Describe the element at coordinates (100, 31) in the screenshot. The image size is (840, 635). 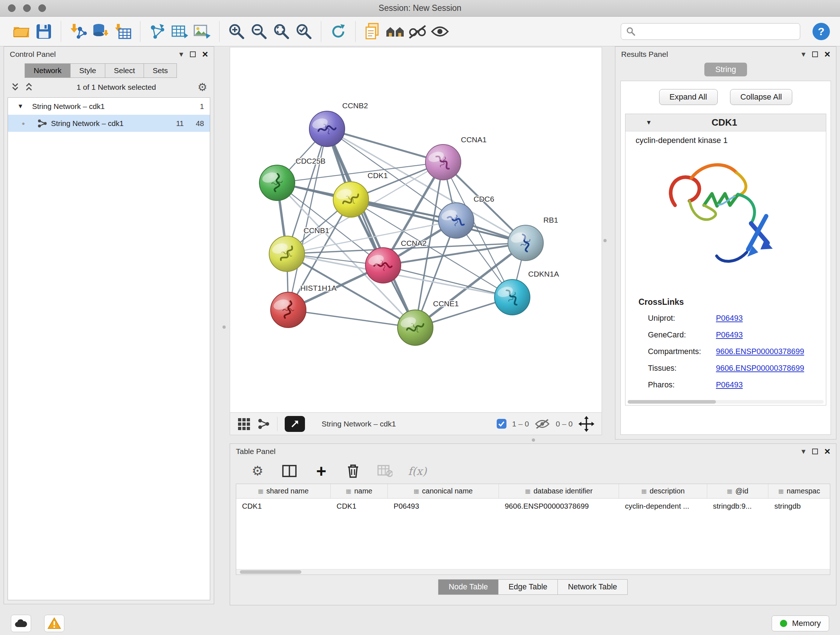
I see `import-network-database-button` at that location.